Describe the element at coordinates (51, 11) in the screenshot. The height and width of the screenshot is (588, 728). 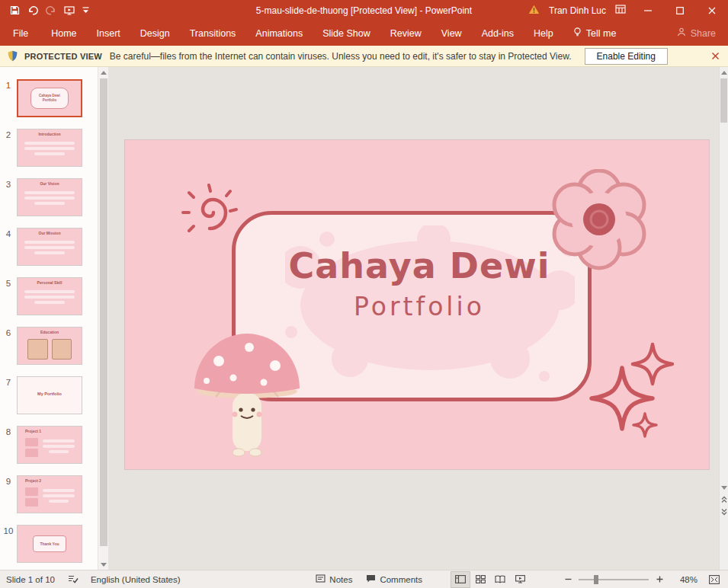
I see `redo-icon` at that location.